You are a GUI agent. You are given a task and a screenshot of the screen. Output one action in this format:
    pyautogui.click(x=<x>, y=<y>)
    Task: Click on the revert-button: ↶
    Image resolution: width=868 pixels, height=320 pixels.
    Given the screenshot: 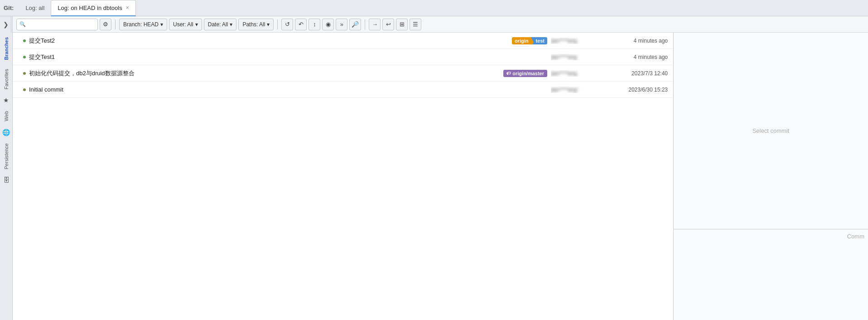 What is the action you would take?
    pyautogui.click(x=301, y=24)
    